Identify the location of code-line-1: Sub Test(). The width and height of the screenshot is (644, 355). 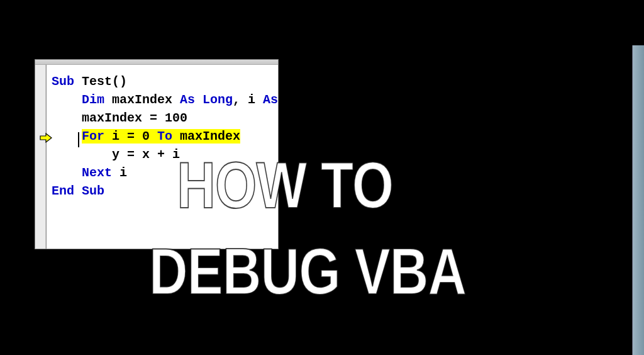
(165, 82).